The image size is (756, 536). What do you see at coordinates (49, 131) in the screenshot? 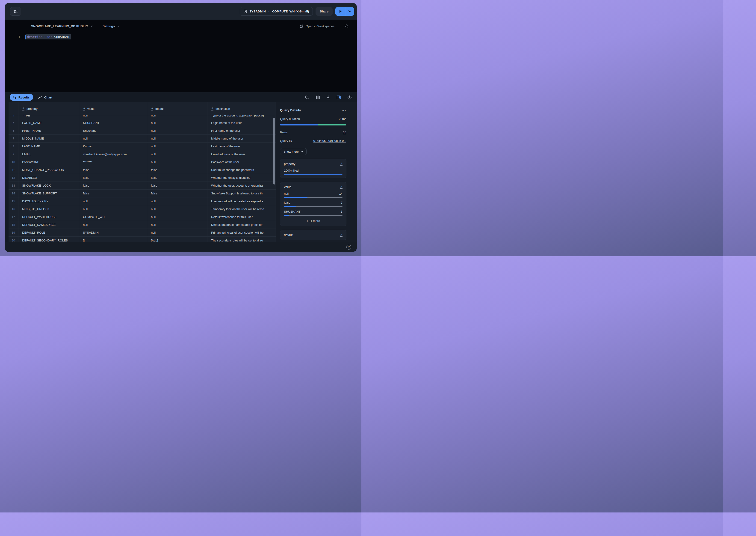
I see `cell-property: FIRST_NAME` at bounding box center [49, 131].